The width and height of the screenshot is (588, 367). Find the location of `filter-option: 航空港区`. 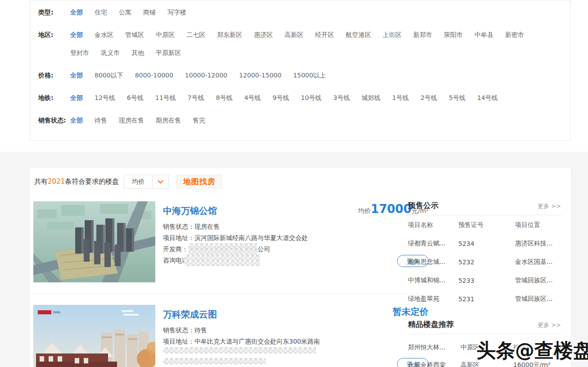

filter-option: 航空港区 is located at coordinates (358, 35).